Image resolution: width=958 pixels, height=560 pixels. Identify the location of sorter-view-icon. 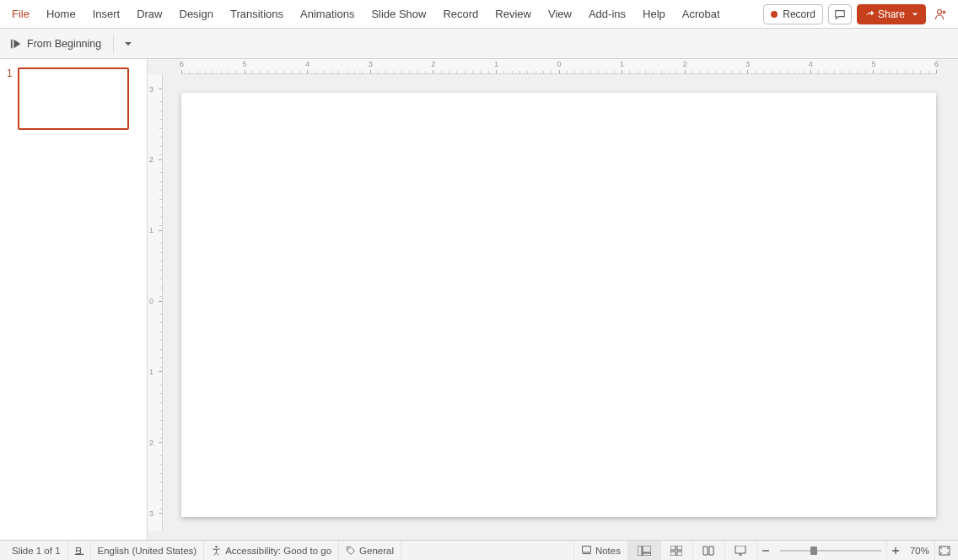
(676, 551).